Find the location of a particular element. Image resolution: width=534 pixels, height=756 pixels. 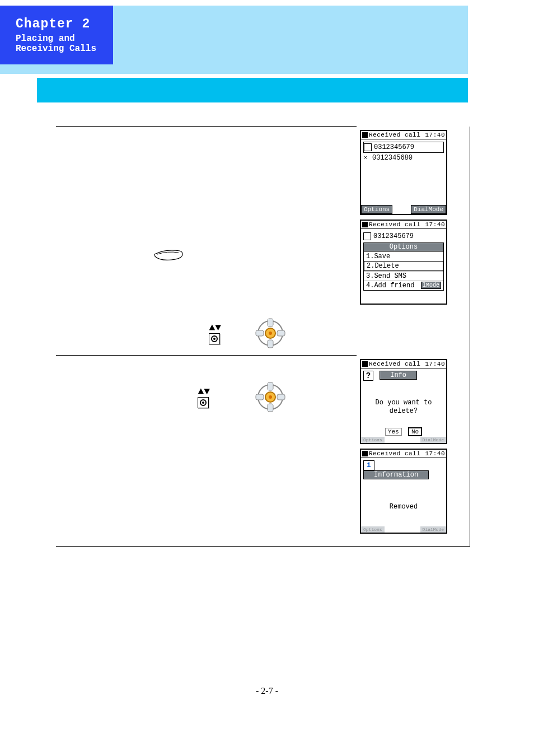

option-save: 1.Save is located at coordinates (404, 256).